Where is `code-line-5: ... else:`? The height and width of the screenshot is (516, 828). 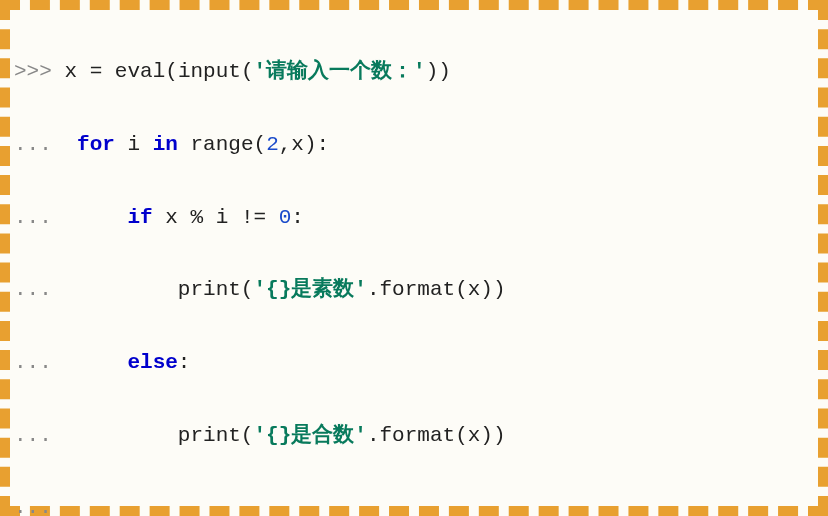
code-line-5: ... else: is located at coordinates (414, 363).